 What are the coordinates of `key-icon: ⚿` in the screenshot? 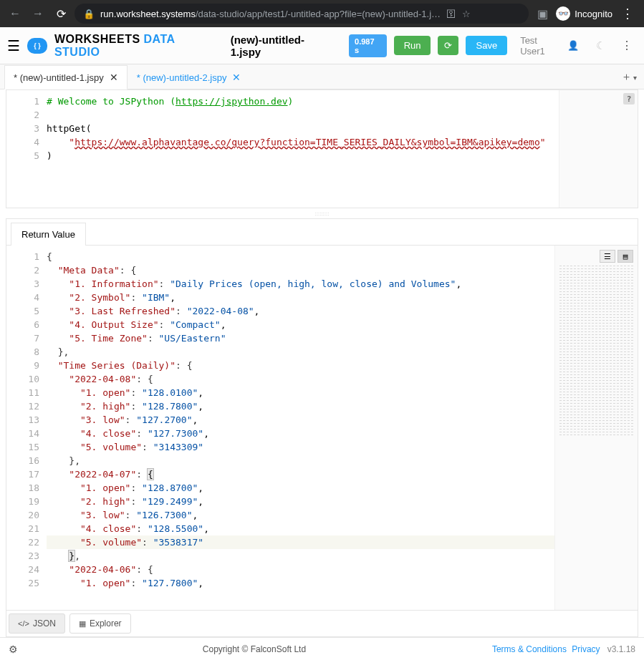 It's located at (451, 14).